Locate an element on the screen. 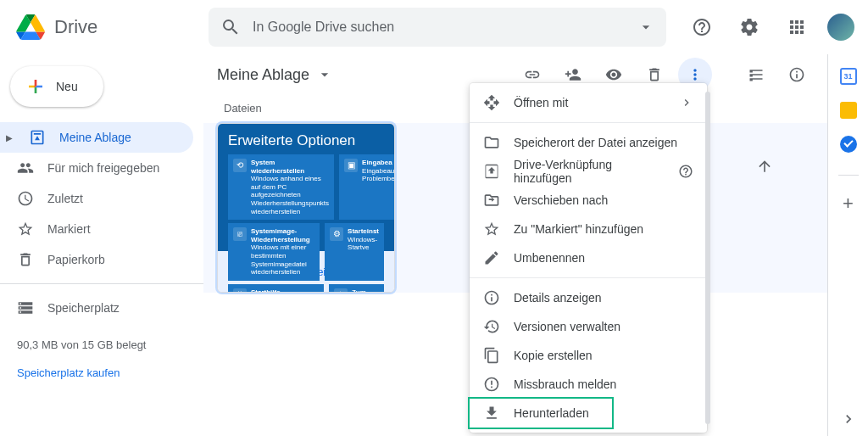  header-actions is located at coordinates (770, 27).